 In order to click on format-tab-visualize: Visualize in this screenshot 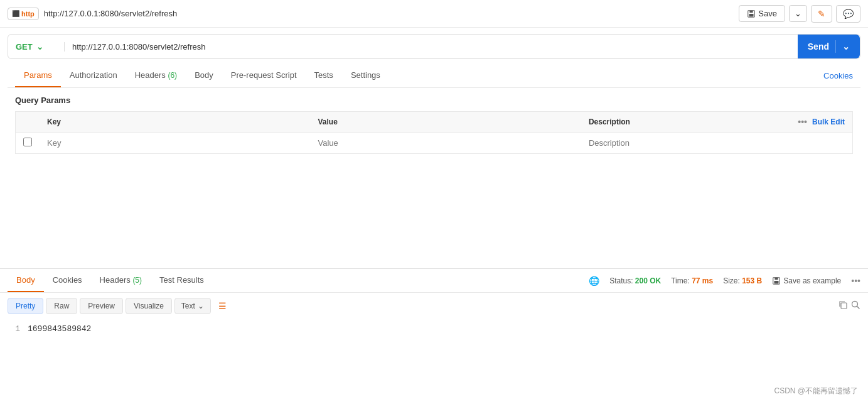, I will do `click(149, 306)`.